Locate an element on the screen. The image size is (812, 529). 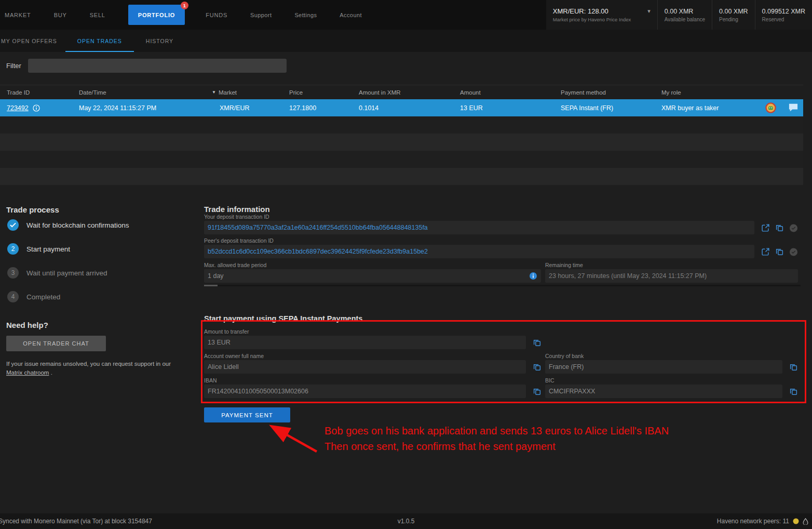
trade-process-title: Trade process is located at coordinates (33, 210).